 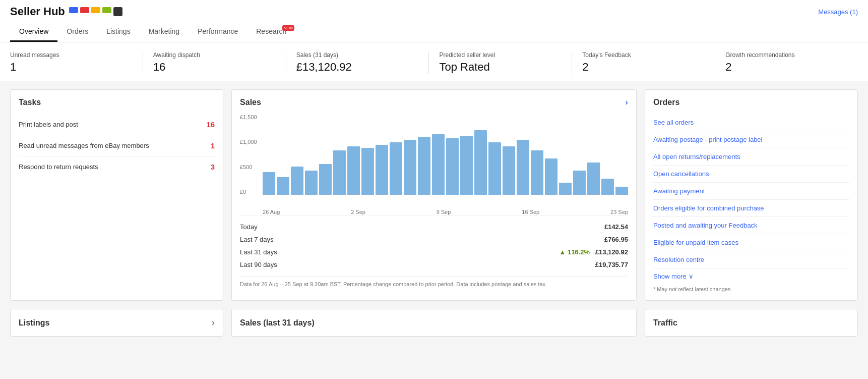 What do you see at coordinates (215, 67) in the screenshot?
I see `stat-value-dispatch: 16` at bounding box center [215, 67].